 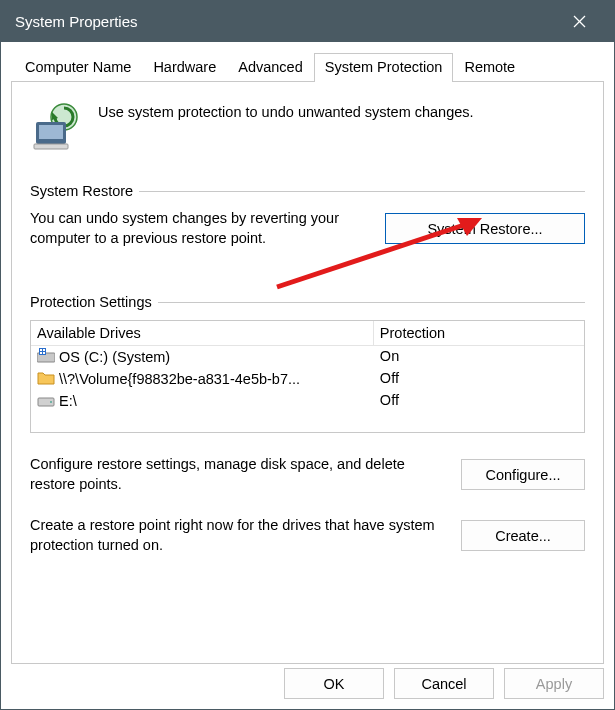 I want to click on close-icon, so click(x=580, y=22).